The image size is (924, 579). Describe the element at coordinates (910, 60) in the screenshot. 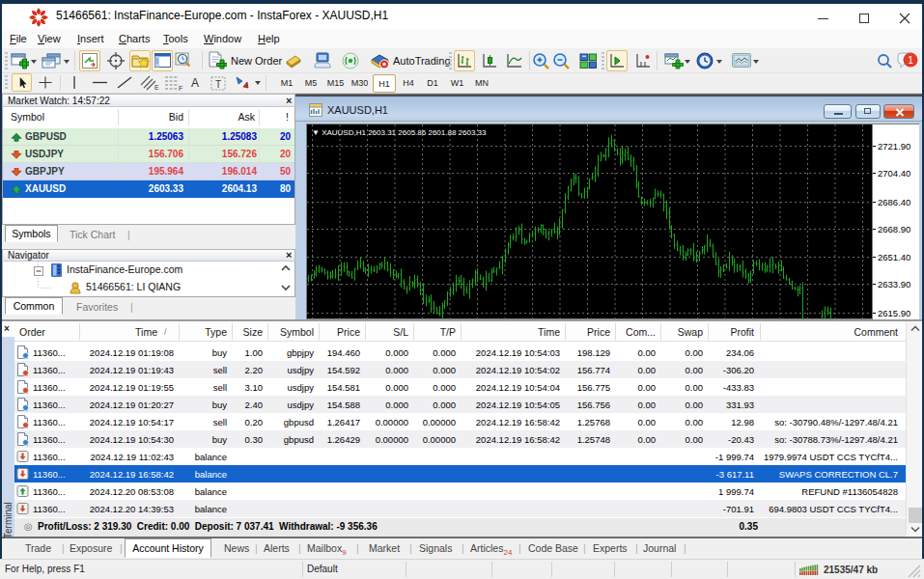

I see `svg-text: 1` at that location.